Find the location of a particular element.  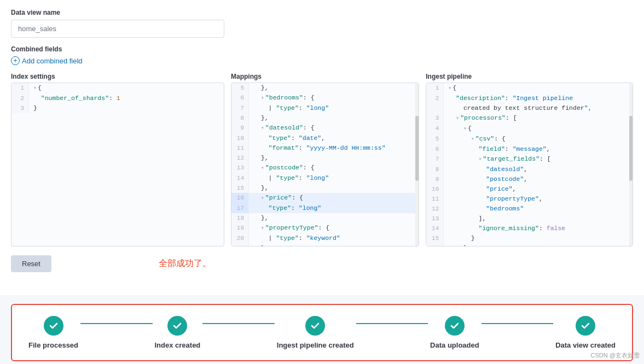

step-circle-index-created is located at coordinates (177, 326).